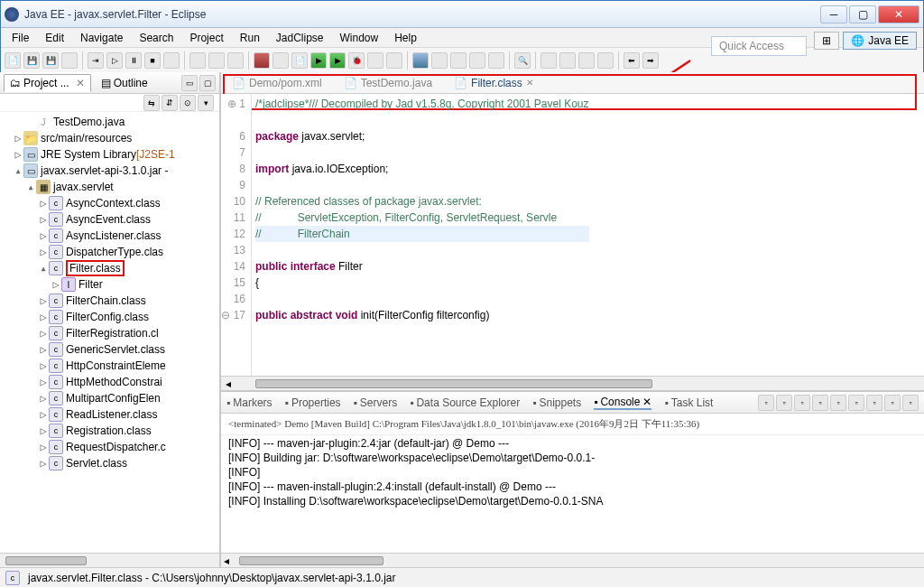 The image size is (924, 587). I want to click on tab-project-explorer: 🗂 Project ... ✕, so click(47, 83).